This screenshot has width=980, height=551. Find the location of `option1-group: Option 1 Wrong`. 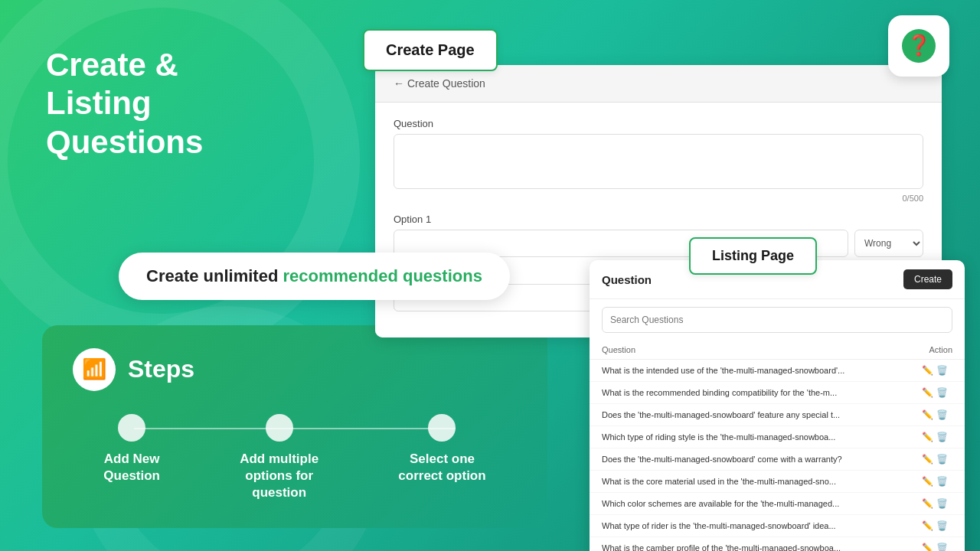

option1-group: Option 1 Wrong is located at coordinates (658, 236).